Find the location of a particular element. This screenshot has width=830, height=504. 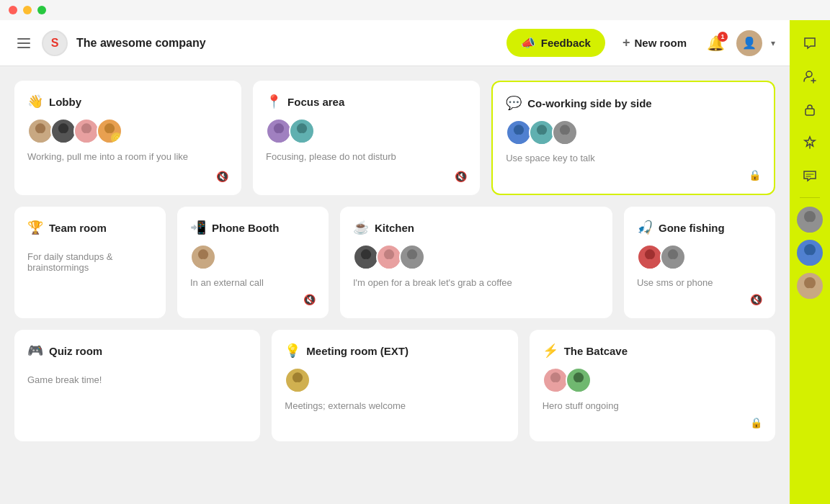

room-lobby: 👋 Lobby is located at coordinates (128, 138).